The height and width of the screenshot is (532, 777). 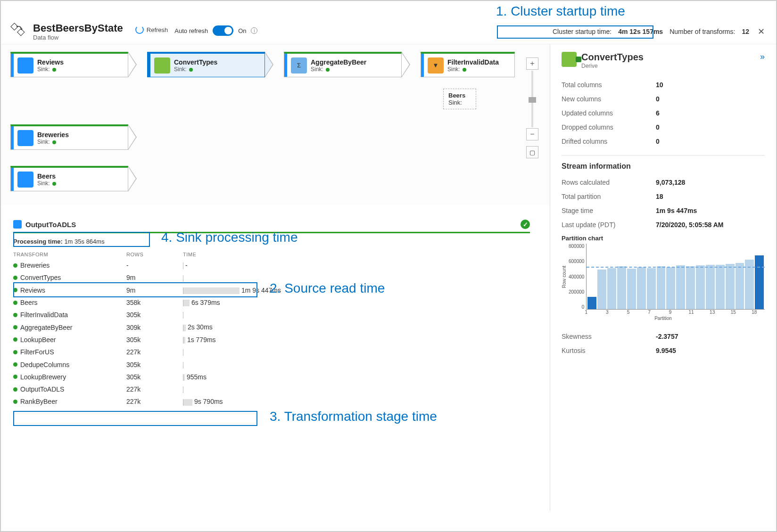 What do you see at coordinates (272, 352) in the screenshot?
I see `table-row: FilterForUS227k` at bounding box center [272, 352].